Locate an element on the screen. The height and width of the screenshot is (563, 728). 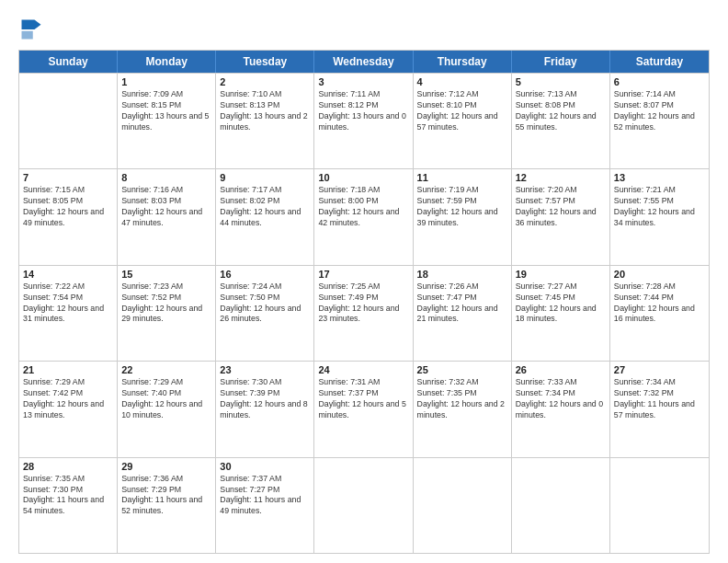
cal-cell: 29Sunrise: 7:36 AMSunset: 7:29 PMDayligh… is located at coordinates (167, 506).